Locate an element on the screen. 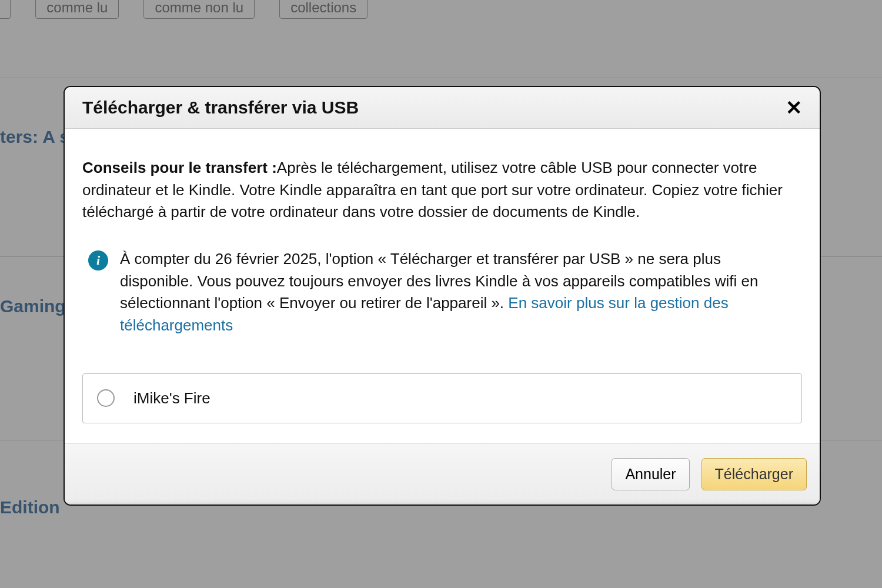 This screenshot has width=882, height=588. close-icon: ✕ is located at coordinates (794, 108).